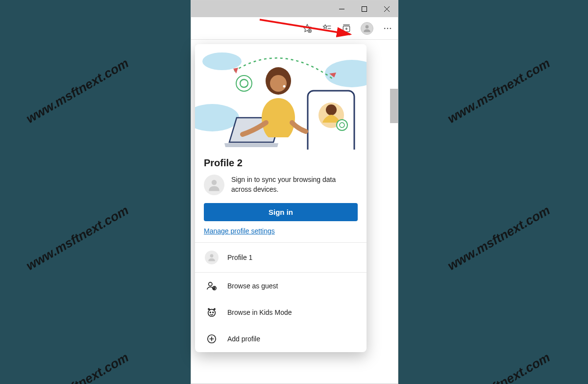 This screenshot has width=588, height=384. What do you see at coordinates (394, 106) in the screenshot?
I see `scrollbar-thumb` at bounding box center [394, 106].